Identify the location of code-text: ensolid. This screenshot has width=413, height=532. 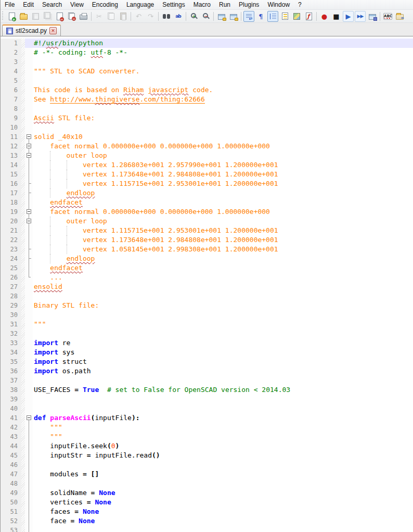
(223, 287).